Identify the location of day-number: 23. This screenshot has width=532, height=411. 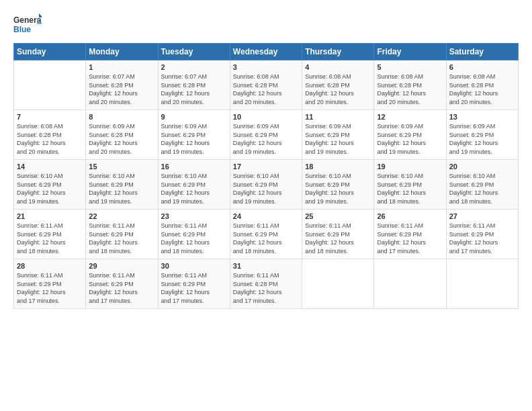
(194, 216).